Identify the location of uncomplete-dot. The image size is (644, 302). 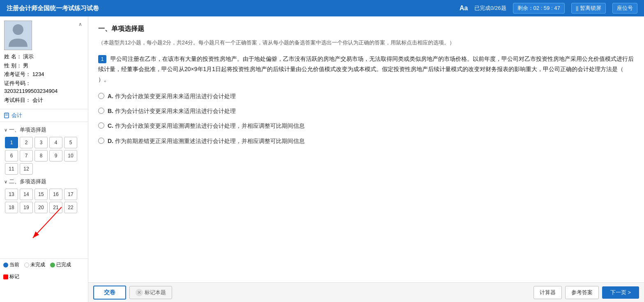
(27, 265).